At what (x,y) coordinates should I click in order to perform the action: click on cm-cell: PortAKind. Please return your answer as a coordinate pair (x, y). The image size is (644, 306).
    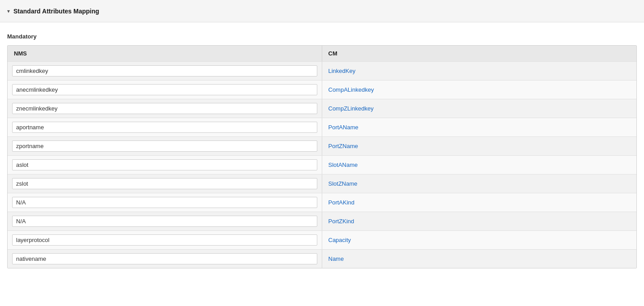
    Looking at the image, I should click on (480, 202).